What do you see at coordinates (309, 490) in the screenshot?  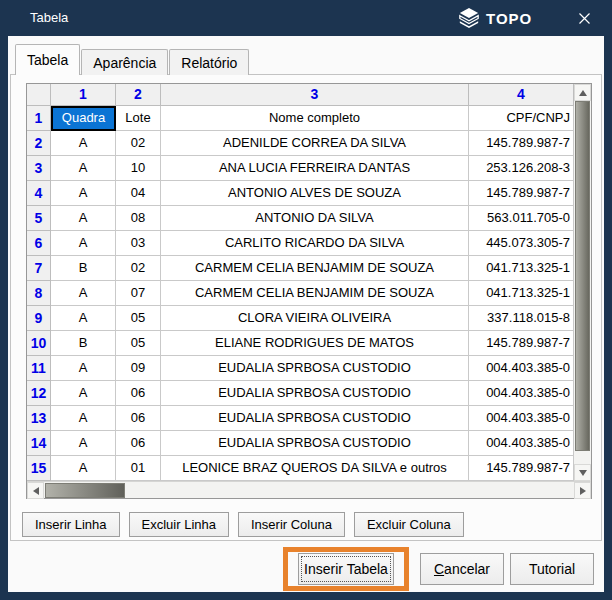 I see `horizontal-scrollbar` at bounding box center [309, 490].